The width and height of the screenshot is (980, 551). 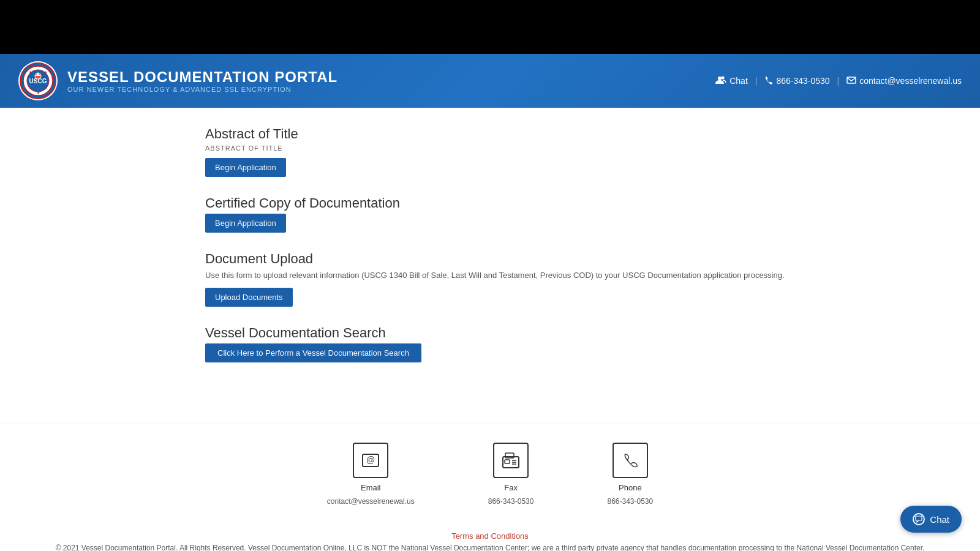 What do you see at coordinates (511, 460) in the screenshot?
I see `fax-contact-icon` at bounding box center [511, 460].